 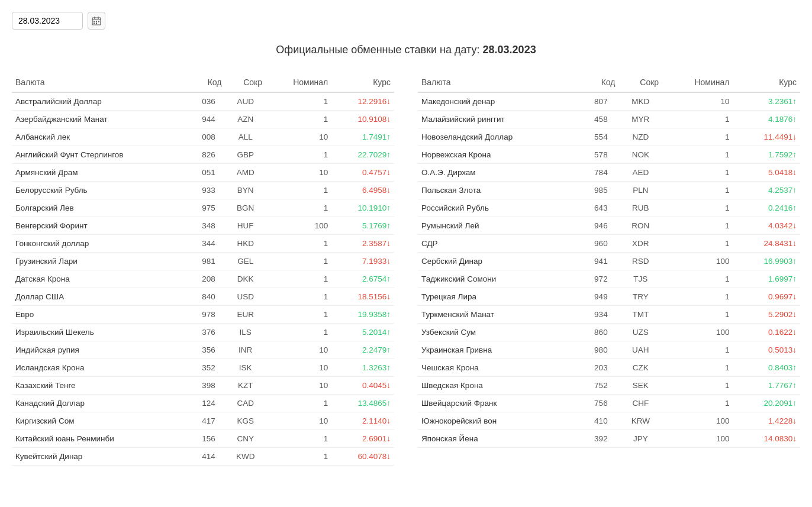 What do you see at coordinates (363, 83) in the screenshot?
I see `left-col-rate: Курс` at bounding box center [363, 83].